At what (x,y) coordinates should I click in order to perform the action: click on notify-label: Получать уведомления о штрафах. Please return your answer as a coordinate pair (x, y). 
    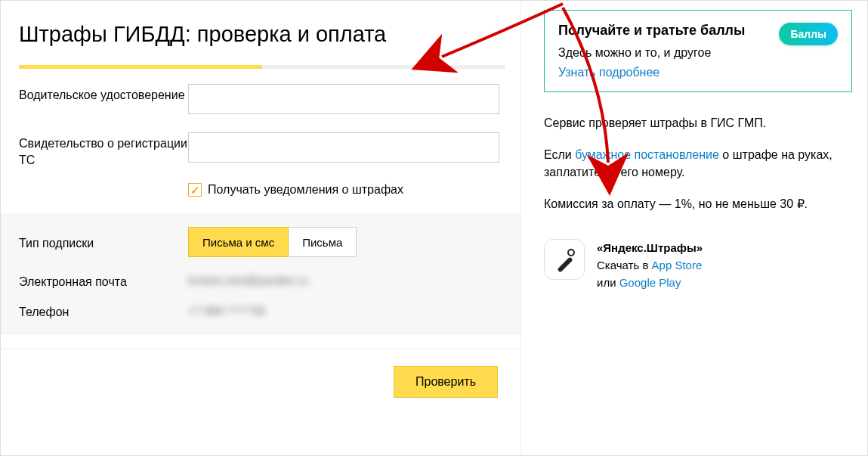
    Looking at the image, I should click on (305, 190).